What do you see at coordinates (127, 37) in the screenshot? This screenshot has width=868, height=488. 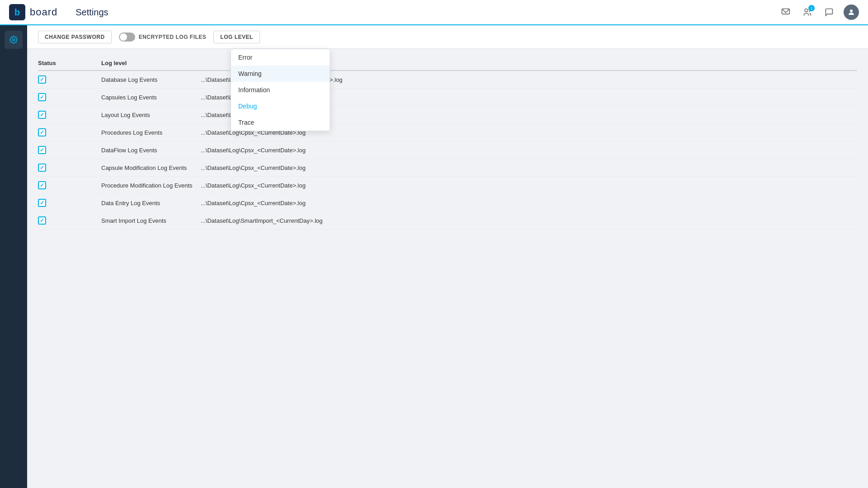 I see `encrypted-log-toggle` at bounding box center [127, 37].